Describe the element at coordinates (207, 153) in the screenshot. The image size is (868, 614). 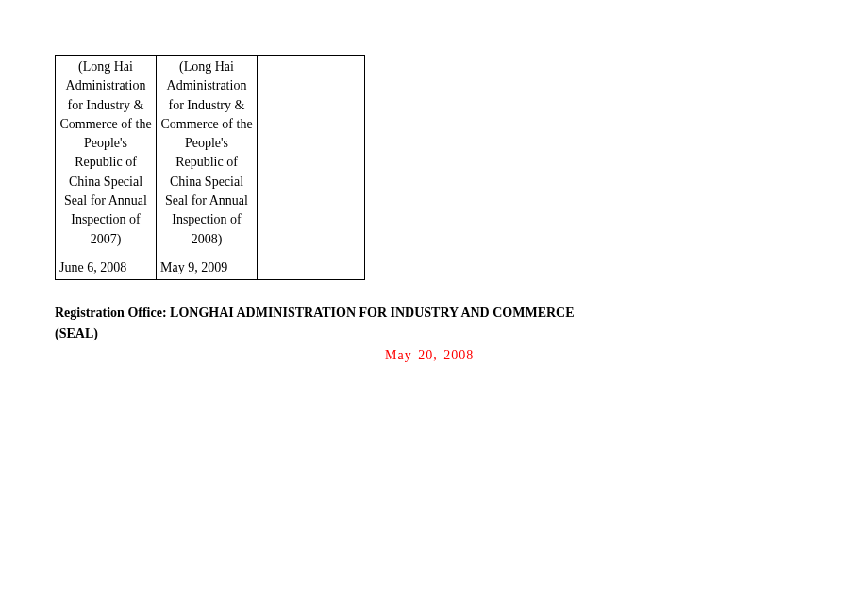
I see `seal-text-2008: (Long Hai Administration for Industry & …` at that location.